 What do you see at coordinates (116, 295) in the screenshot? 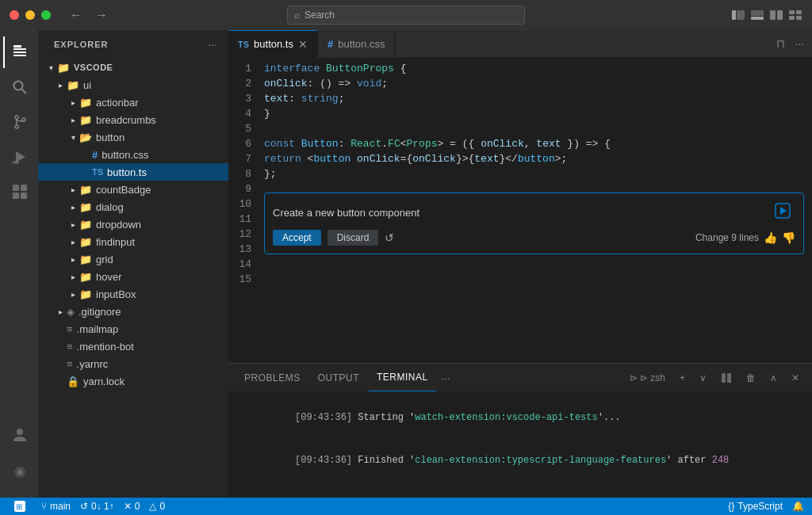
I see `tree-label-inputbox: inputBox` at bounding box center [116, 295].